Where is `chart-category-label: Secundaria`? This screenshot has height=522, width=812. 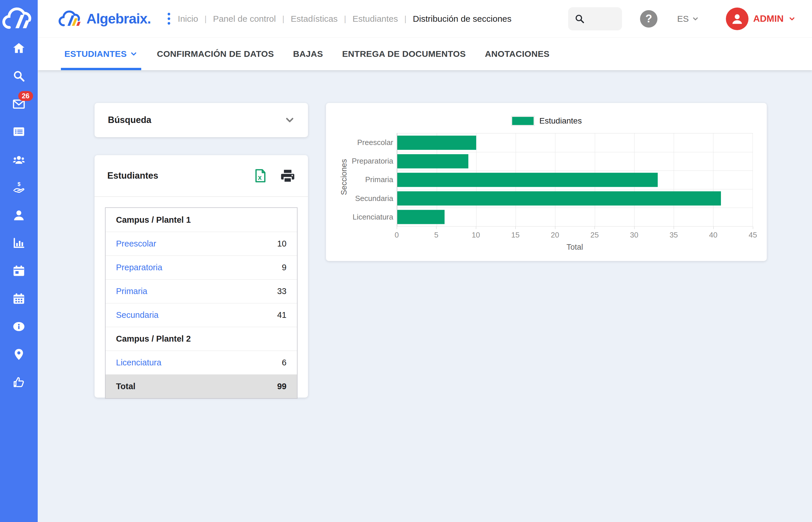
chart-category-label: Secundaria is located at coordinates (369, 199).